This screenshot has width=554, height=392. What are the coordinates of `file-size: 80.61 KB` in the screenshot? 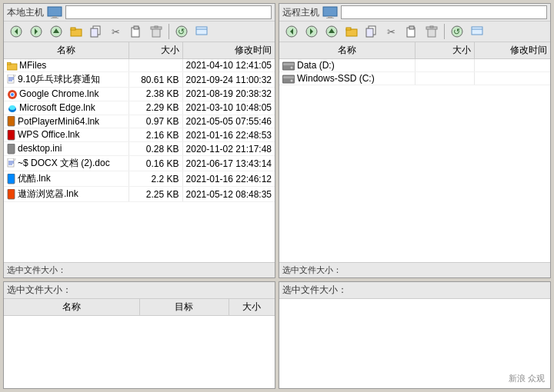 It's located at (155, 80).